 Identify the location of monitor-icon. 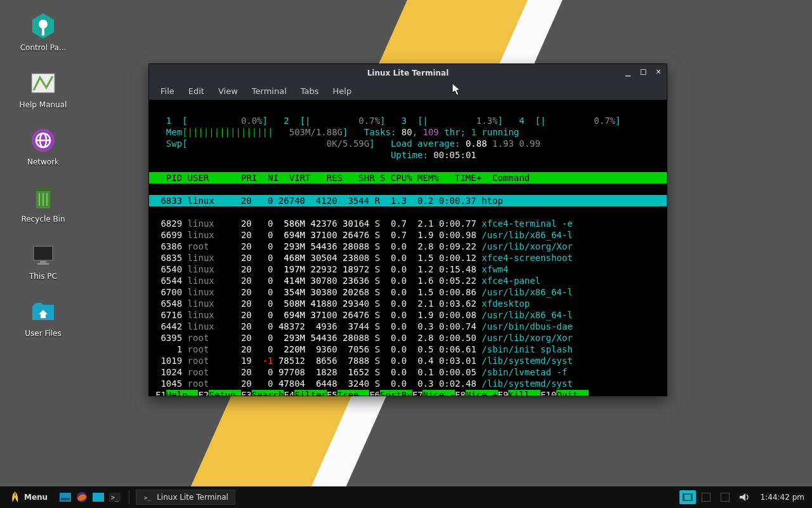
(43, 255).